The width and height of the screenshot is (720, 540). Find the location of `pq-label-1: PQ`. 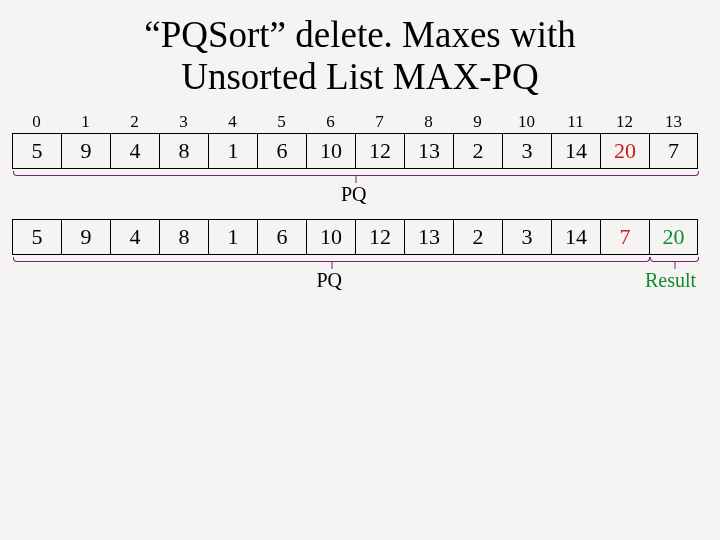

pq-label-1: PQ is located at coordinates (354, 194).